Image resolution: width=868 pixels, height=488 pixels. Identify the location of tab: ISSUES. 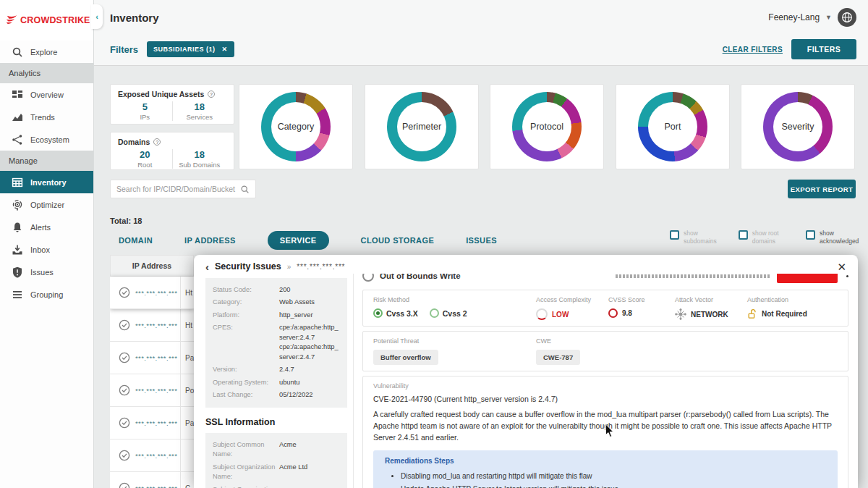
(482, 240).